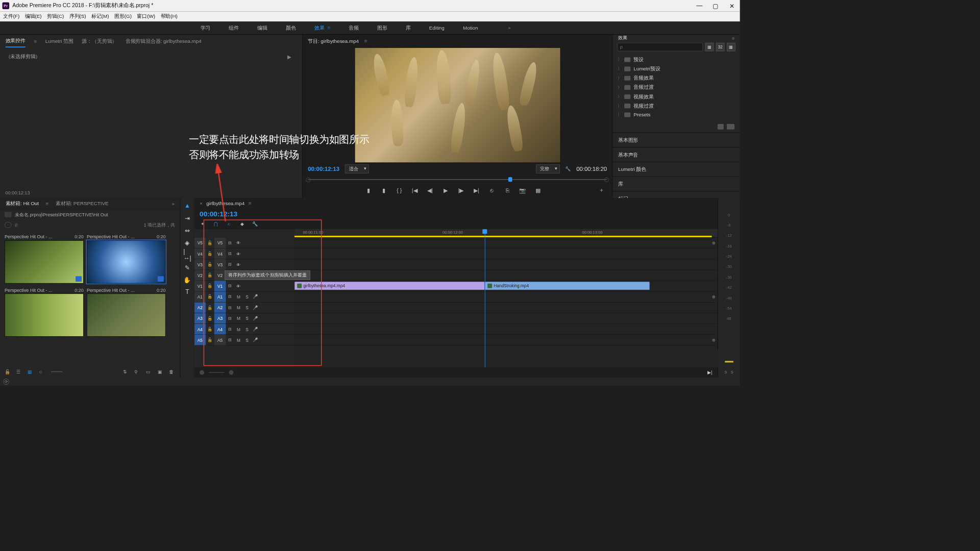  I want to click on tab-lumetri-scopes: Lumetri 范围, so click(59, 41).